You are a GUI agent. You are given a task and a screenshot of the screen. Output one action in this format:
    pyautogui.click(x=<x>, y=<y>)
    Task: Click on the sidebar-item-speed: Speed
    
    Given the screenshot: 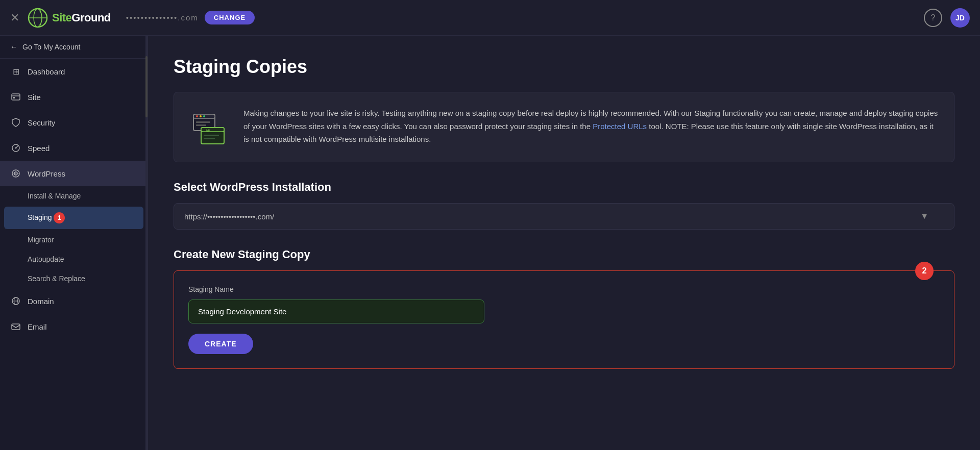 What is the action you would take?
    pyautogui.click(x=74, y=148)
    